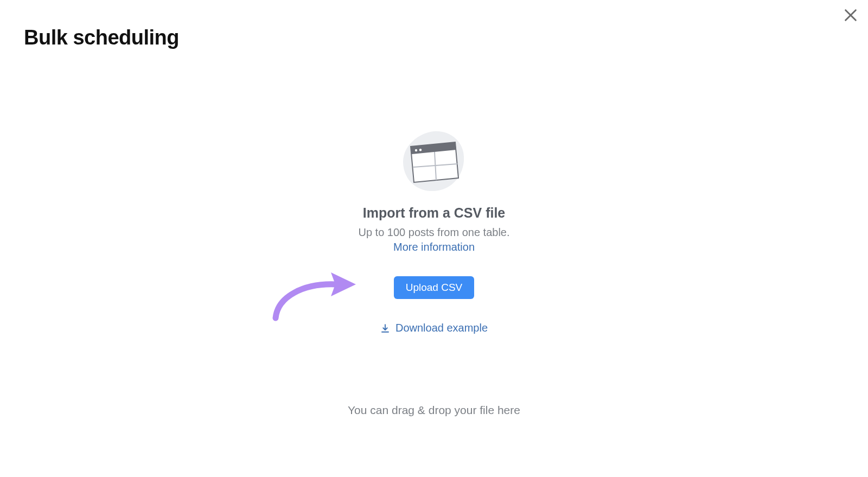 This screenshot has width=868, height=477. What do you see at coordinates (434, 247) in the screenshot?
I see `more-information-link: More information` at bounding box center [434, 247].